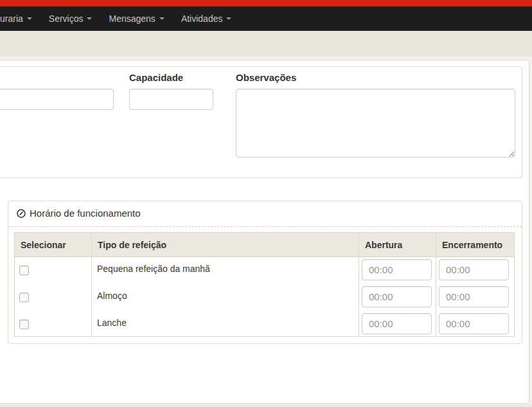 The image size is (532, 407). Describe the element at coordinates (266, 44) in the screenshot. I see `page-header-band` at that location.